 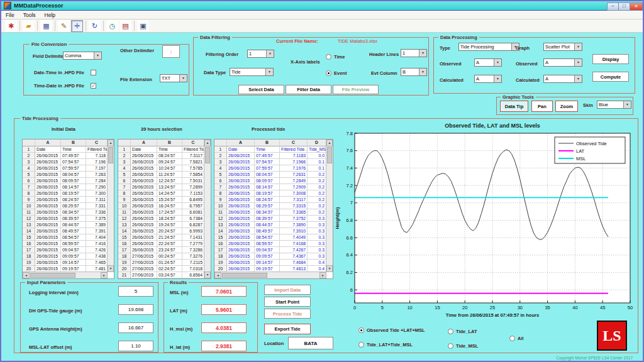 What do you see at coordinates (274, 256) in the screenshot?
I see `table-row: 1826/06/201509:09:577.43670.3` at bounding box center [274, 256].